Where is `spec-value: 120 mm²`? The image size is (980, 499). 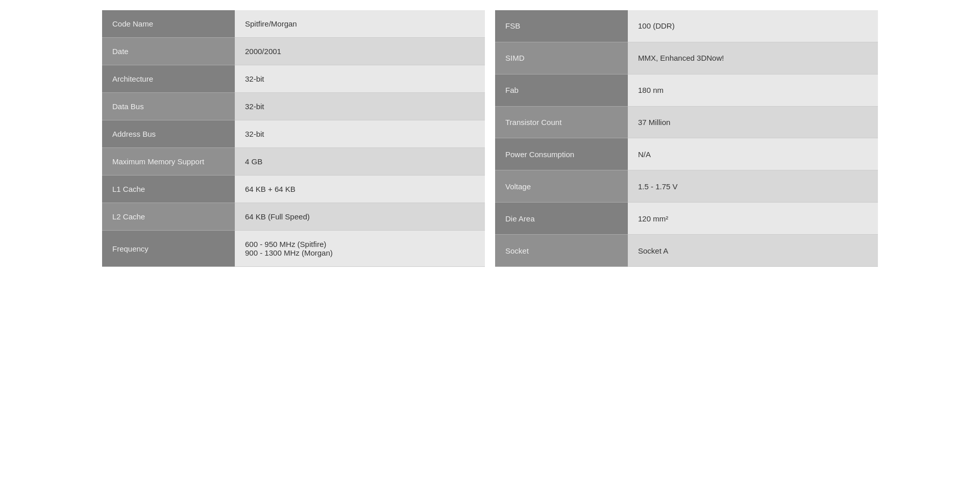
spec-value: 120 mm² is located at coordinates (753, 218).